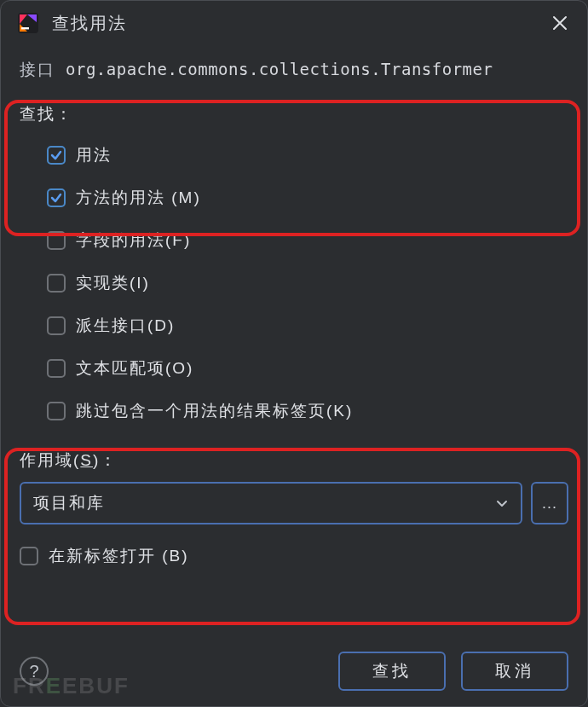  What do you see at coordinates (308, 411) in the screenshot?
I see `option-skip-single-usage-tabs: 跳过包含一个用法的结果标签页(K)` at bounding box center [308, 411].